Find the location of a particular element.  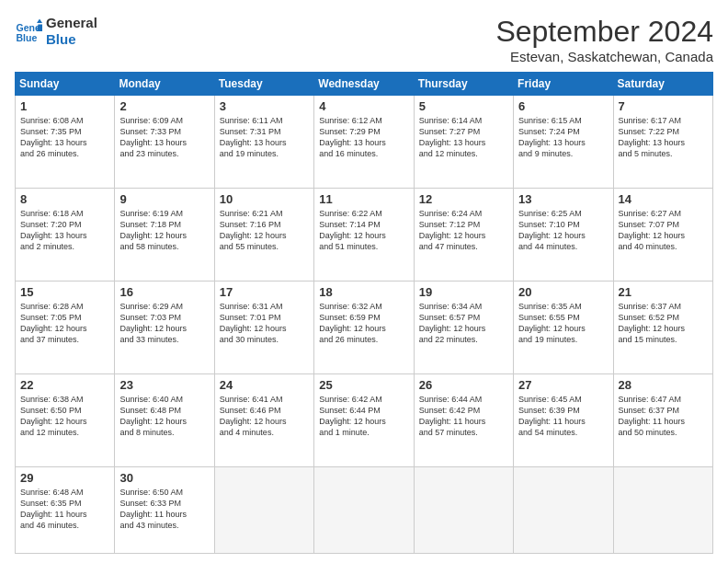

calendar-cell: 25Sunrise: 6:42 AM Sunset: 6:44 PM Dayli… is located at coordinates (364, 419).